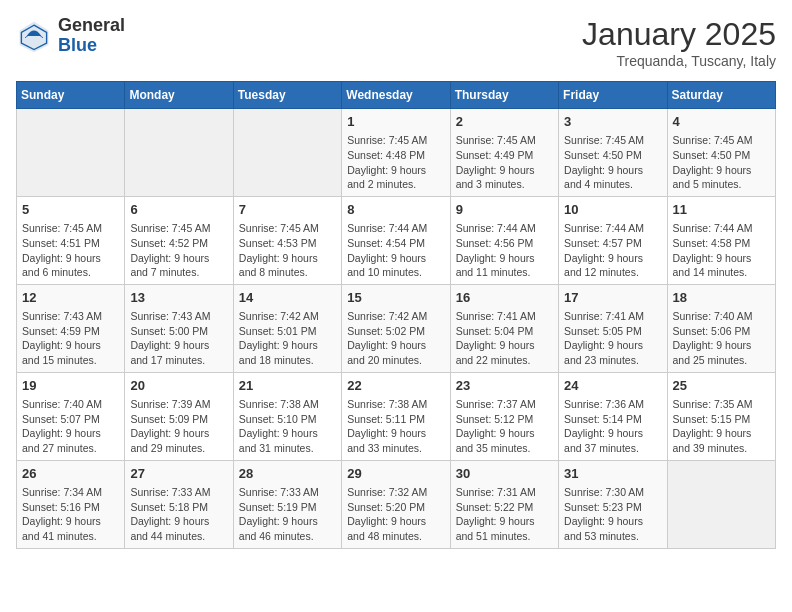 This screenshot has height=612, width=792. Describe the element at coordinates (396, 240) in the screenshot. I see `calendar-week-2: 5Sunrise: 7:45 AM Sunset: 4:51 PM Daylig…` at that location.